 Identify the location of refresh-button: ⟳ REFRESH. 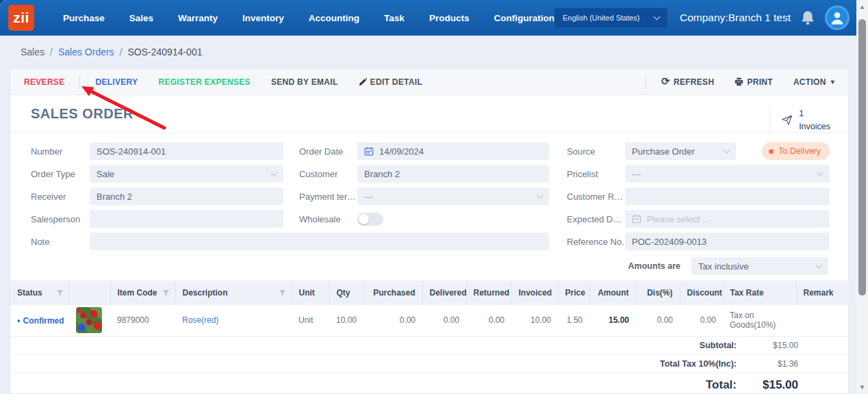
(687, 82).